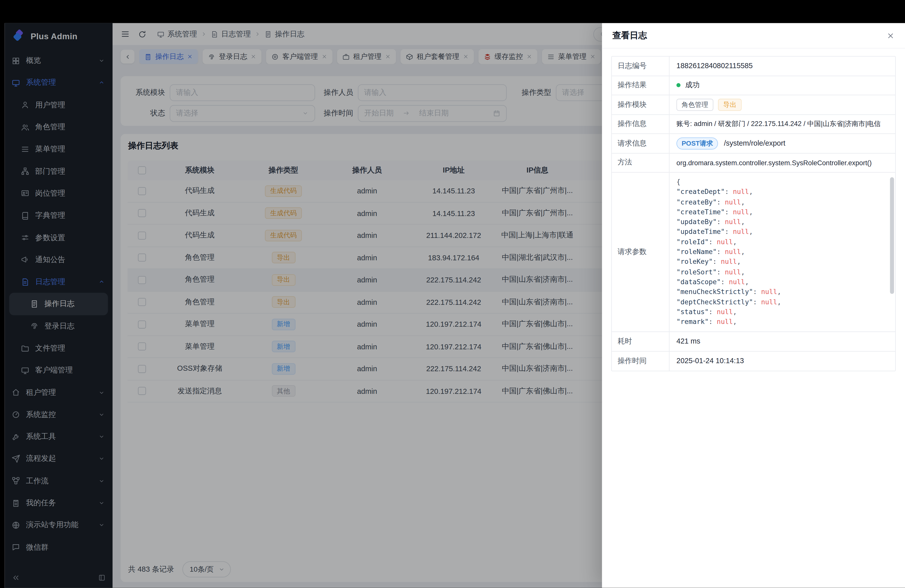 The width and height of the screenshot is (905, 588). Describe the element at coordinates (678, 85) in the screenshot. I see `success-status-dot` at that location.